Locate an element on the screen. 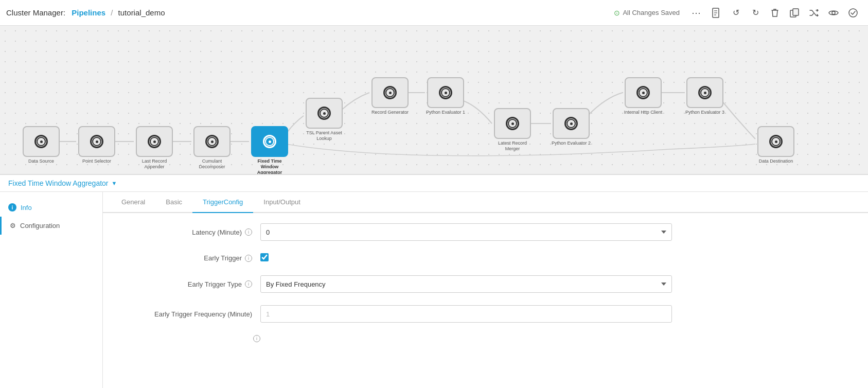 The height and width of the screenshot is (388, 868). label-latency: Latency (Minute) i is located at coordinates (185, 233).